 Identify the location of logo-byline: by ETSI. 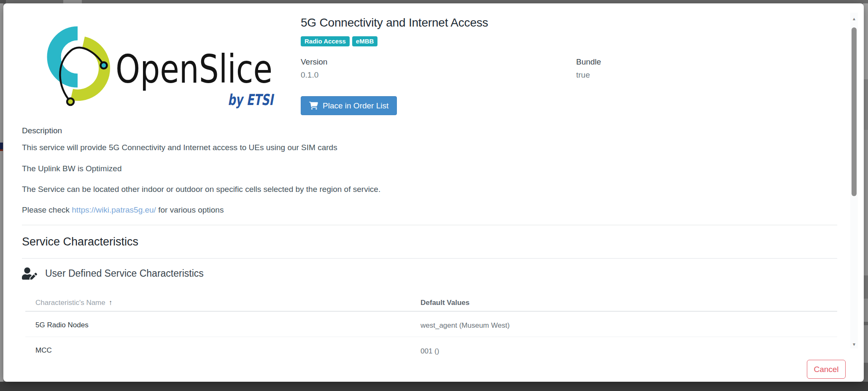
(251, 100).